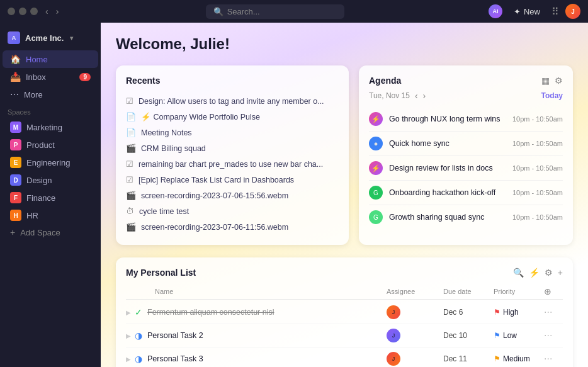 The height and width of the screenshot is (367, 588). What do you see at coordinates (559, 81) in the screenshot?
I see `agenda-settings-icon: ⚙` at bounding box center [559, 81].